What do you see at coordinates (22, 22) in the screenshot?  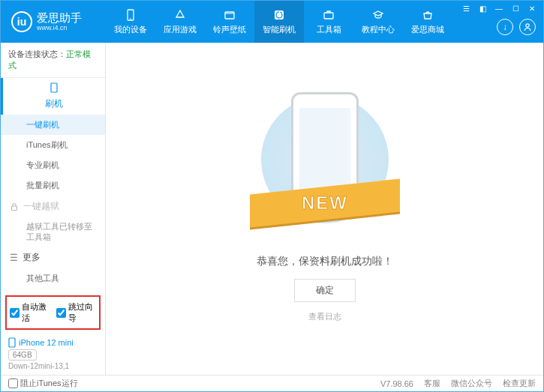 I see `logo-icon: iu` at bounding box center [22, 22].